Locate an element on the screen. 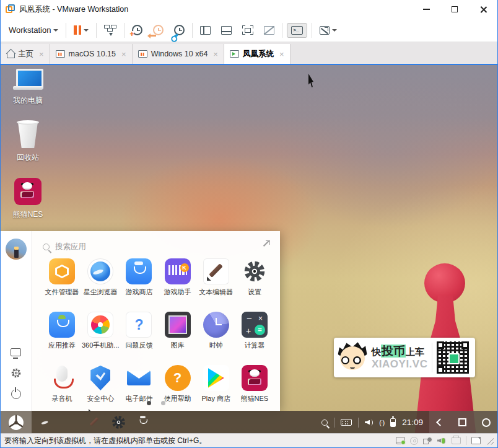 Image resolution: width=498 pixels, height=448 pixels. cd-rom-icon is located at coordinates (414, 441).